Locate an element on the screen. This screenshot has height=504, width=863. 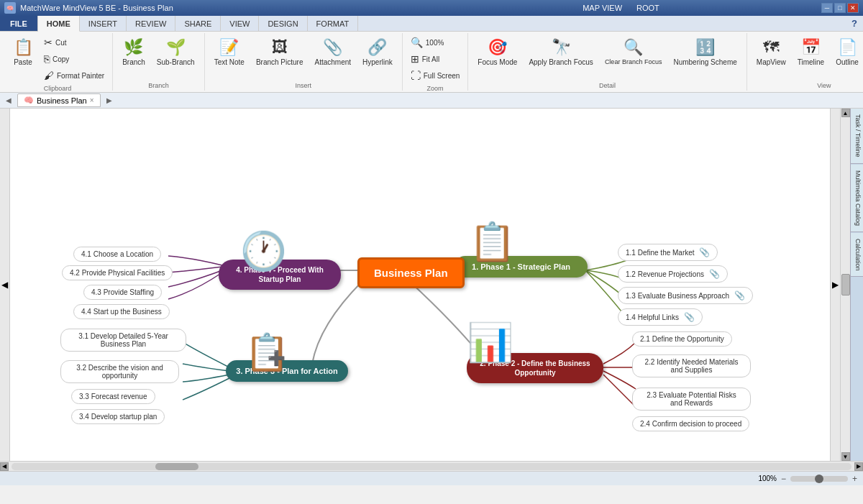
text-note-icon: 📝 is located at coordinates (229, 47).